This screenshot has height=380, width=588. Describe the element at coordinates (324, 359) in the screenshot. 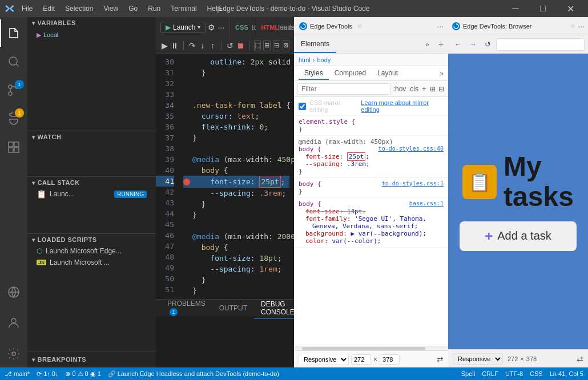

I see `responsive-select: Responsive` at that location.